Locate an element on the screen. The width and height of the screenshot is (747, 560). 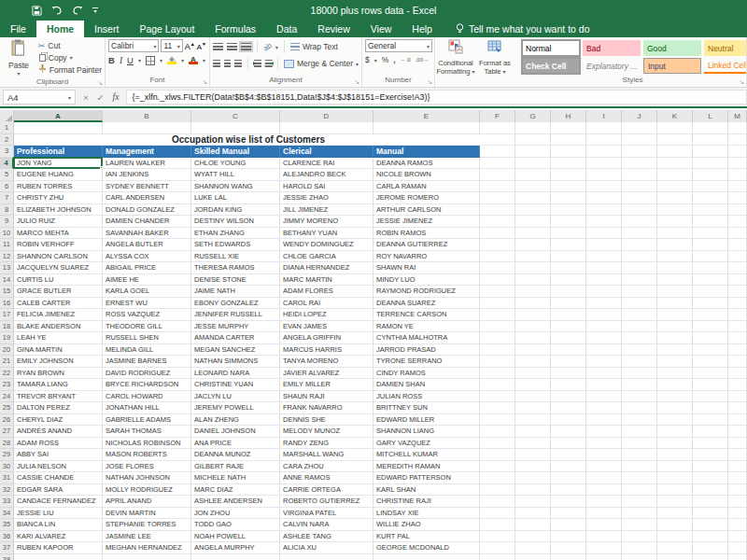
customer-name-cell: JENNIFER RUSSELL is located at coordinates (235, 315).